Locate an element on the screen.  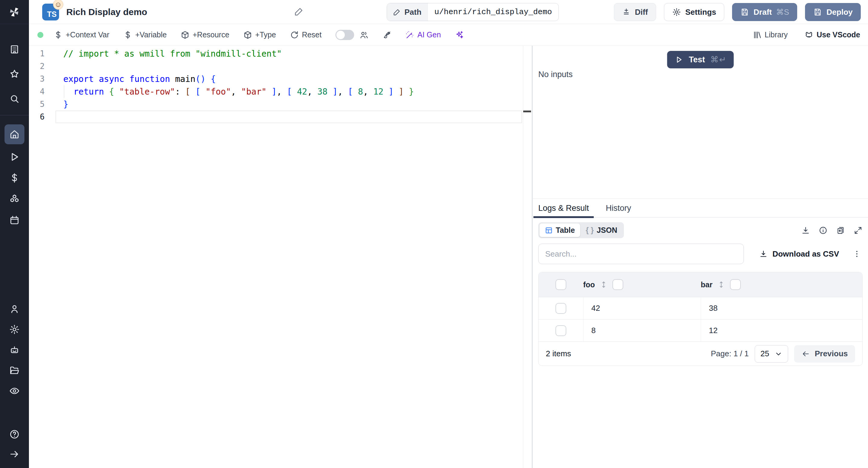
pencil-icon is located at coordinates (299, 11).